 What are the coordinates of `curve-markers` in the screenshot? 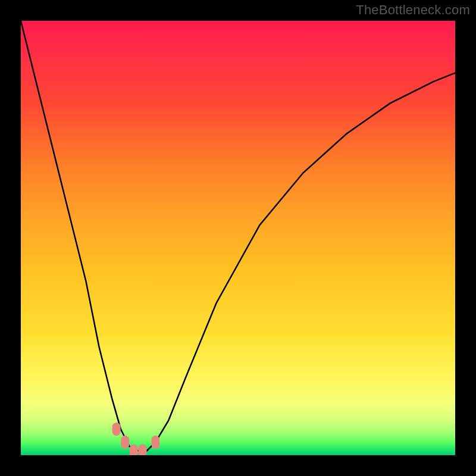 It's located at (136, 439).